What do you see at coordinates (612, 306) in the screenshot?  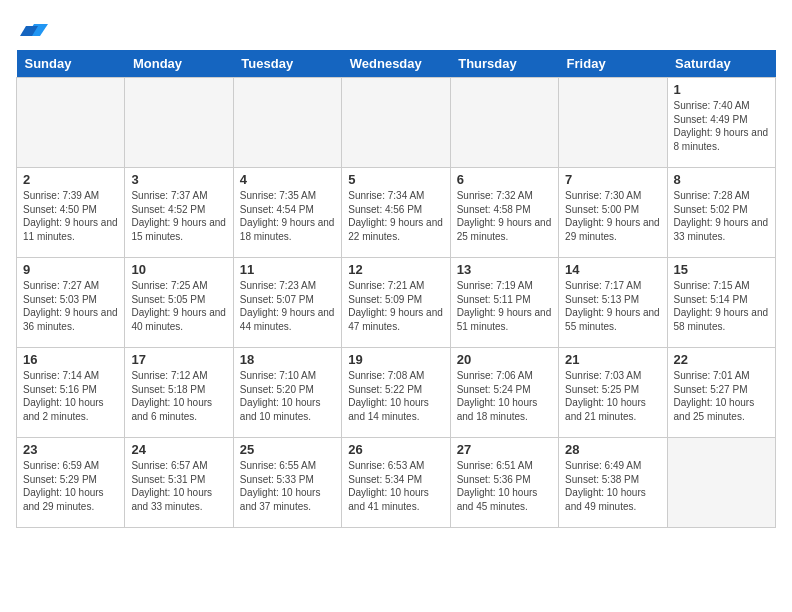 I see `day-info: Sunrise: 7:17 AM Sunset: 5:13 PM Dayligh…` at bounding box center [612, 306].